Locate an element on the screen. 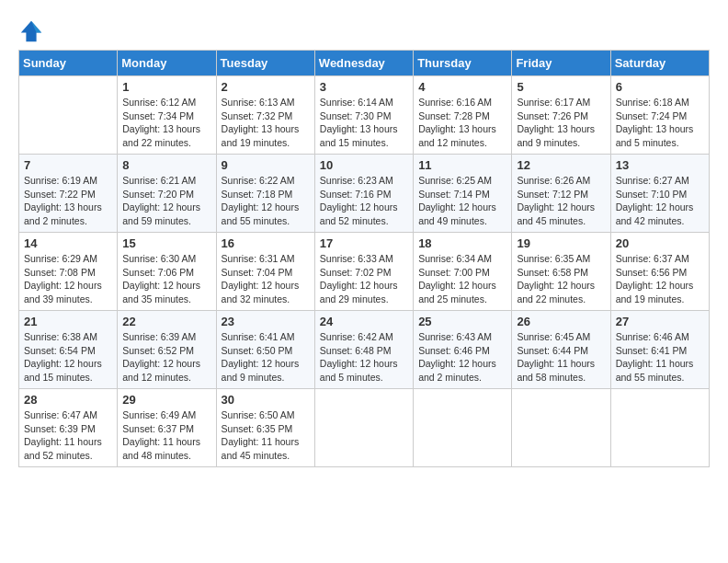 The height and width of the screenshot is (563, 728). calendar-cell: 14Sunrise: 6:29 AMSunset: 7:08 PMDayligh… is located at coordinates (68, 272).